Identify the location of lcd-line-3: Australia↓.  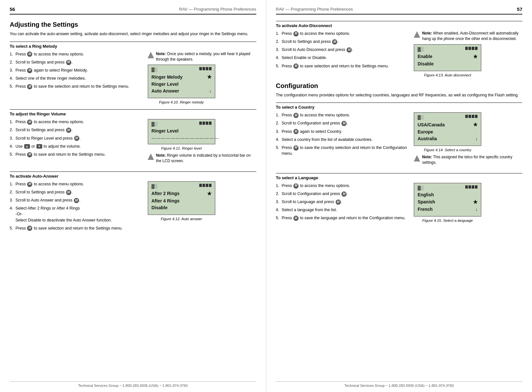
(448, 139).